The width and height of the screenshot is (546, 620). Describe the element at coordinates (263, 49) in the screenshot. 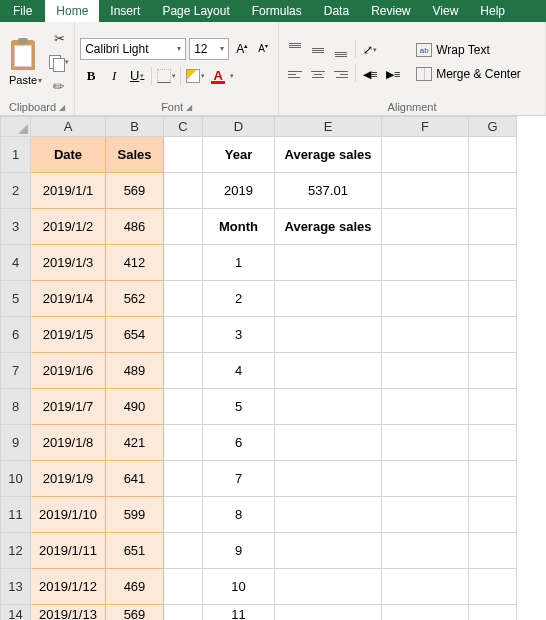

I see `decrease-font-button: A▾` at that location.